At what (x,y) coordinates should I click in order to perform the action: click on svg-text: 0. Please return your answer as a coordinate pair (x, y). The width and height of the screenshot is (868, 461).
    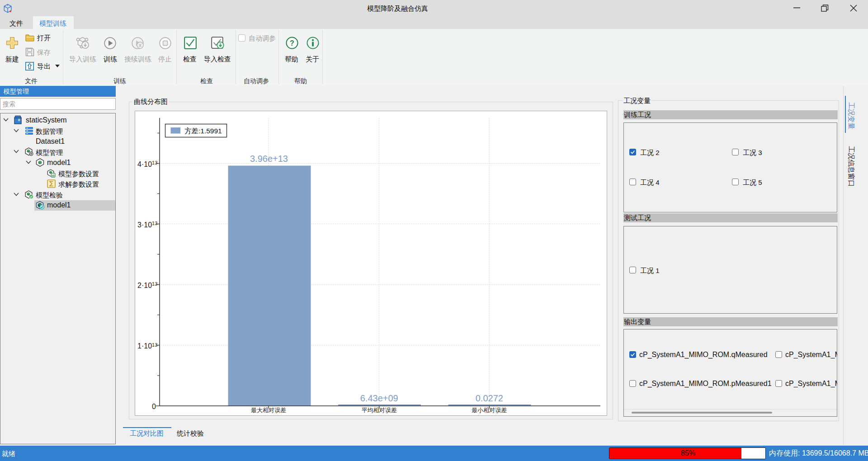
    Looking at the image, I should click on (154, 407).